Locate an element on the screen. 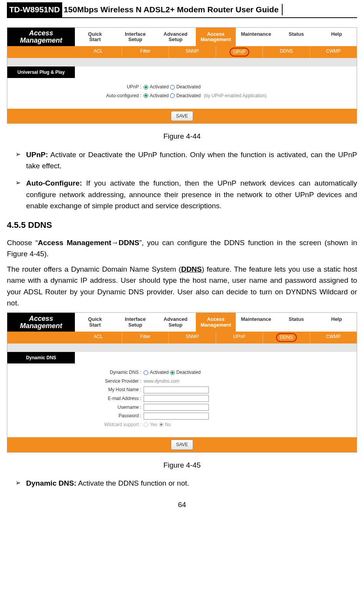  upnp-activated-label: Activated is located at coordinates (159, 87).